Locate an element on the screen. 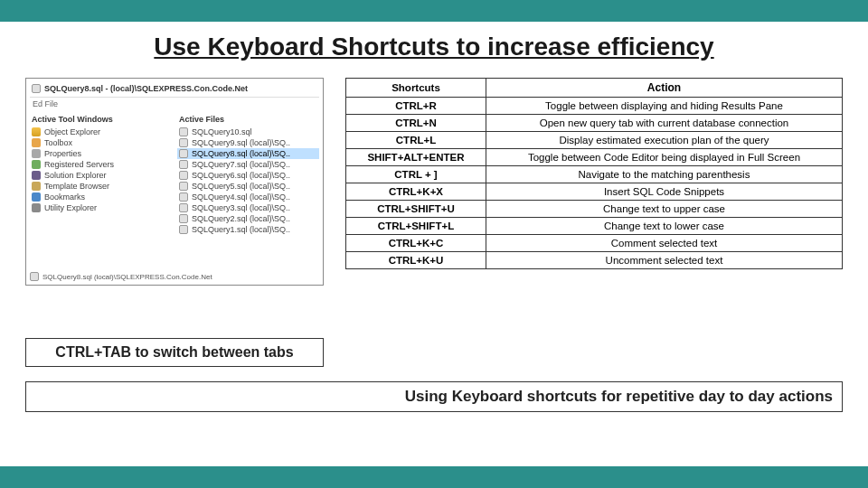 Image resolution: width=868 pixels, height=488 pixels. file-label: SQLQuery10.sql is located at coordinates (222, 132).